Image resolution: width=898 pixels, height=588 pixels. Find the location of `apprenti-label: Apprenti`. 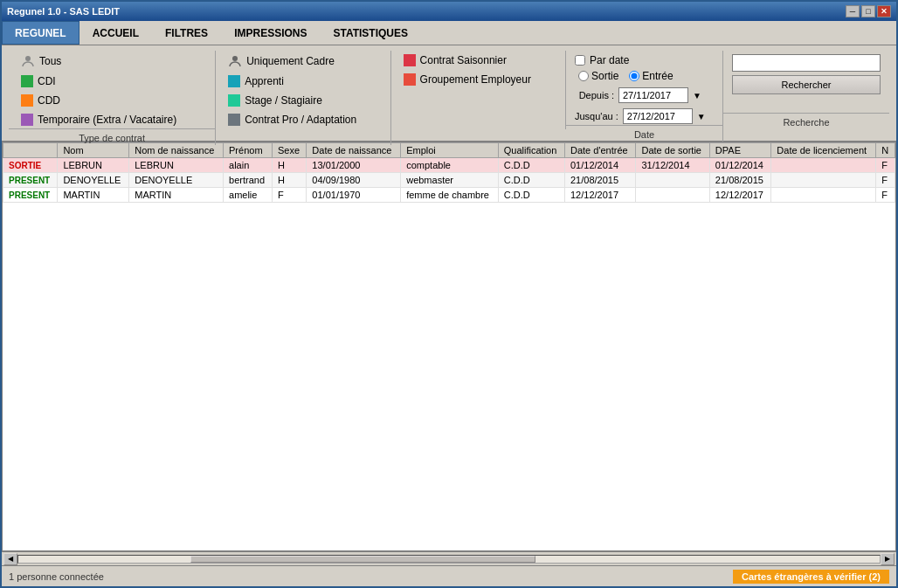

apprenti-label: Apprenti is located at coordinates (264, 81).